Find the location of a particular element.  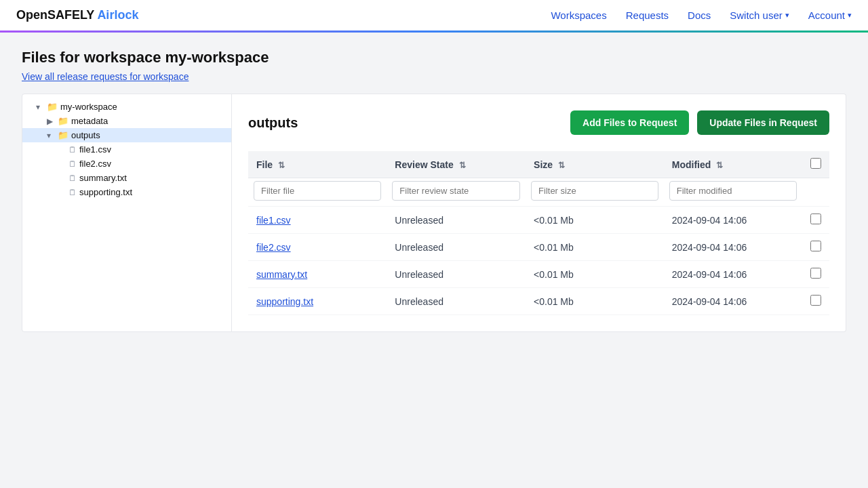

sidebar-item-file2: 🗒 file2.csv is located at coordinates (127, 164).